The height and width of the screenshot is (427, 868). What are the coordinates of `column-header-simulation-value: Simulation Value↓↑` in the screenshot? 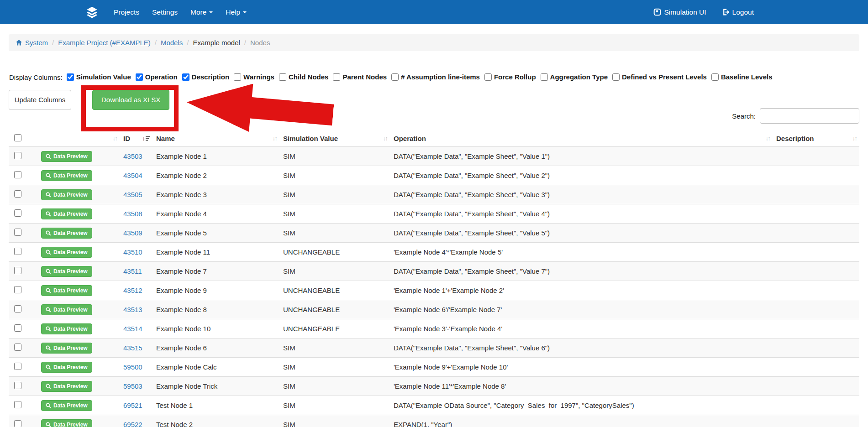 It's located at (335, 139).